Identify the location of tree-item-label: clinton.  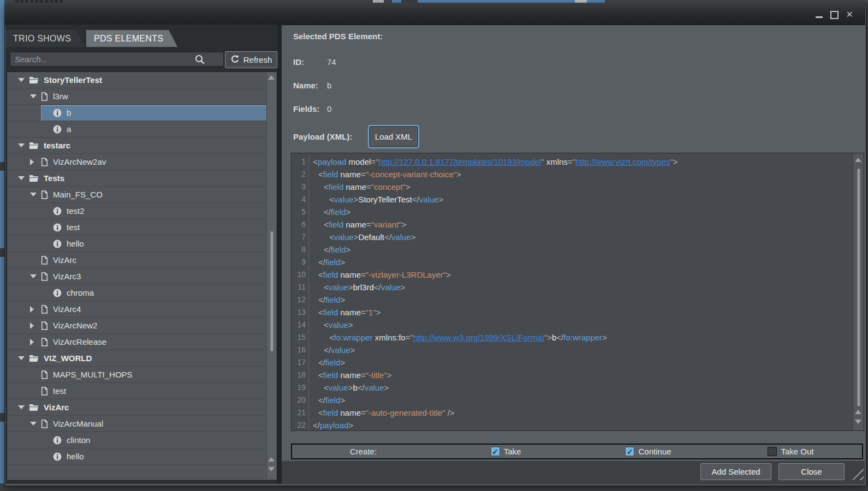
(79, 440).